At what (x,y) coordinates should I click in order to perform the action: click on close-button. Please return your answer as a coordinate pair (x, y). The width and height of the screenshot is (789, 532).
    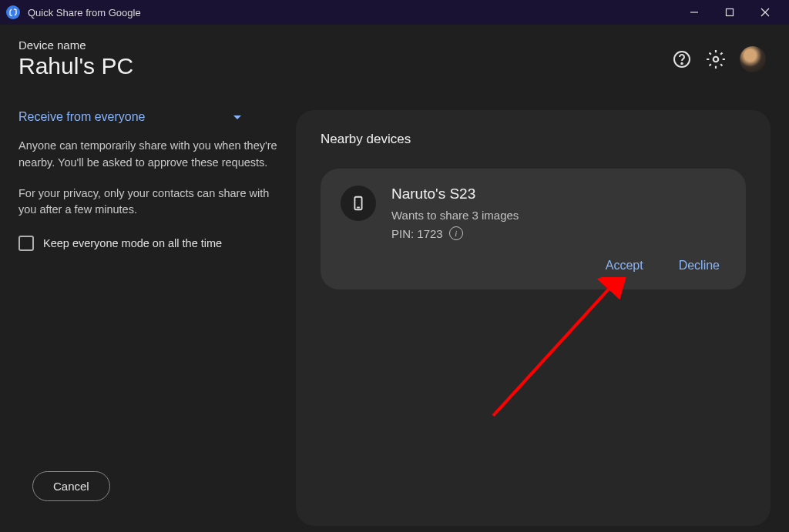
    Looking at the image, I should click on (765, 12).